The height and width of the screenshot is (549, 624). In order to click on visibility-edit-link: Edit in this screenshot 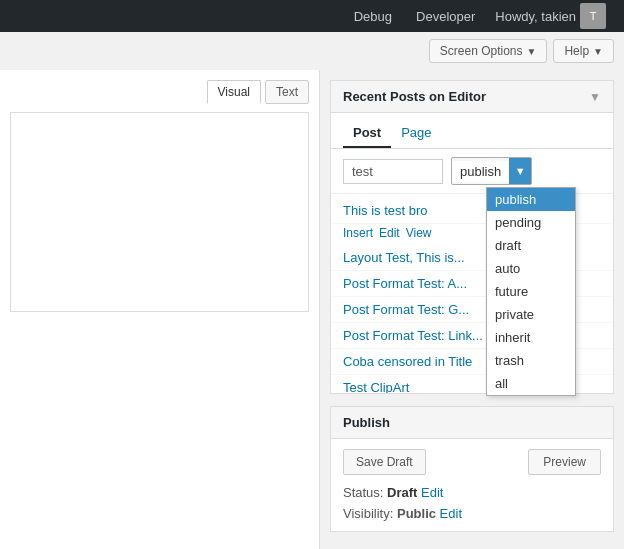, I will do `click(451, 514)`.